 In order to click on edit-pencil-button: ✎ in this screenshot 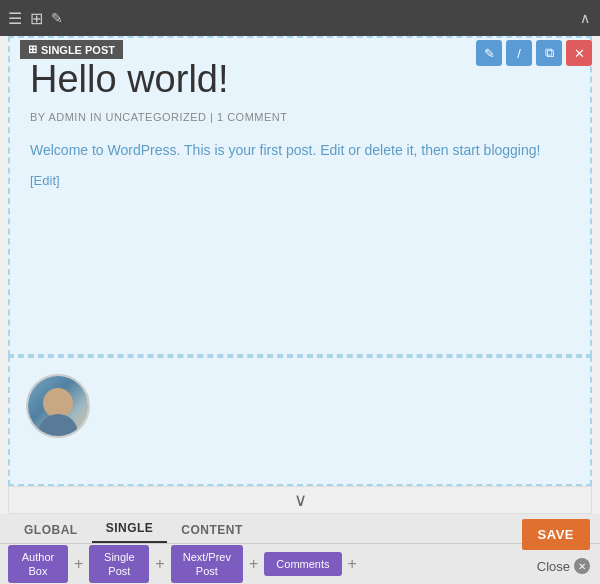, I will do `click(489, 53)`.